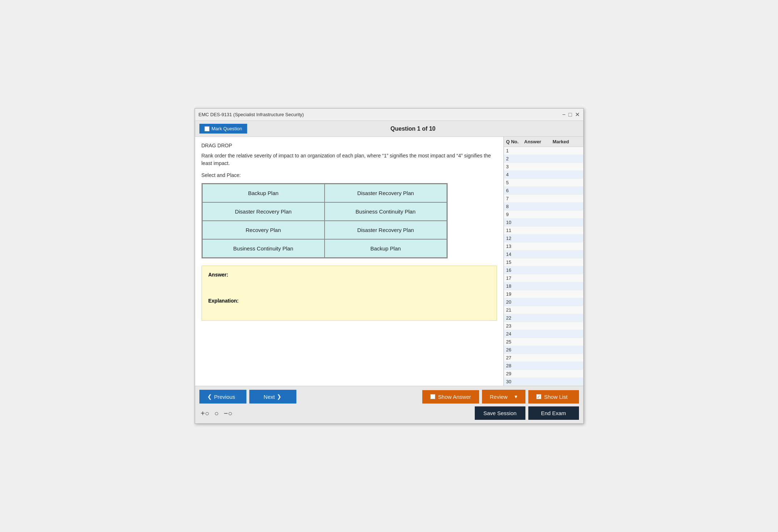  Describe the element at coordinates (544, 231) in the screenshot. I see `sidebar-row: 11` at that location.